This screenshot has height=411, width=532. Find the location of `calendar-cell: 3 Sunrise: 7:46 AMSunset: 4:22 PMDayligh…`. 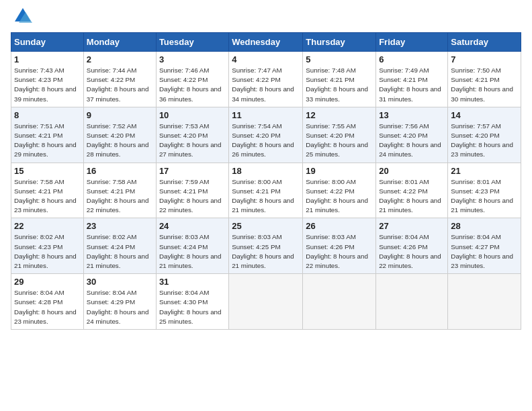

calendar-cell: 3 Sunrise: 7:46 AMSunset: 4:22 PMDayligh… is located at coordinates (192, 79).